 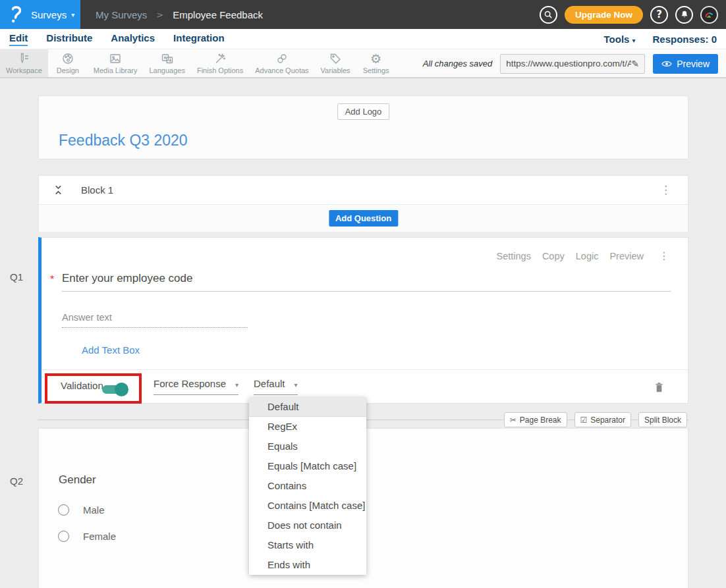 What do you see at coordinates (635, 64) in the screenshot?
I see `edit-url-icon: ✎` at bounding box center [635, 64].